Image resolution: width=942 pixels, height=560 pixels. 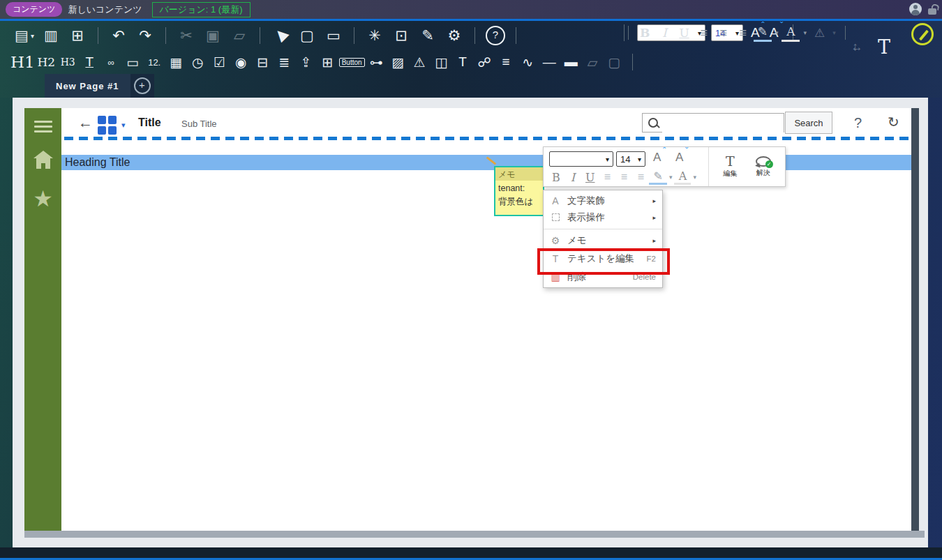 I want to click on combobox-icon: ⊟, so click(x=262, y=62).